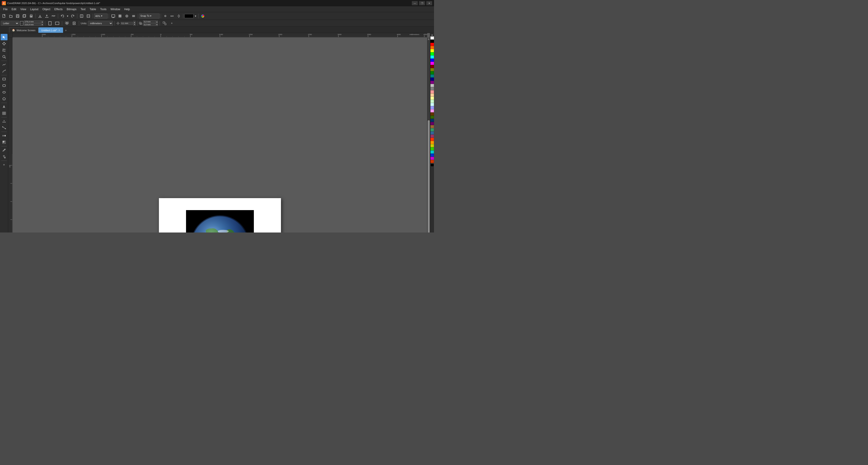 This screenshot has height=465, width=868. Describe the element at coordinates (4, 57) in the screenshot. I see `zoom-tool-button` at that location.